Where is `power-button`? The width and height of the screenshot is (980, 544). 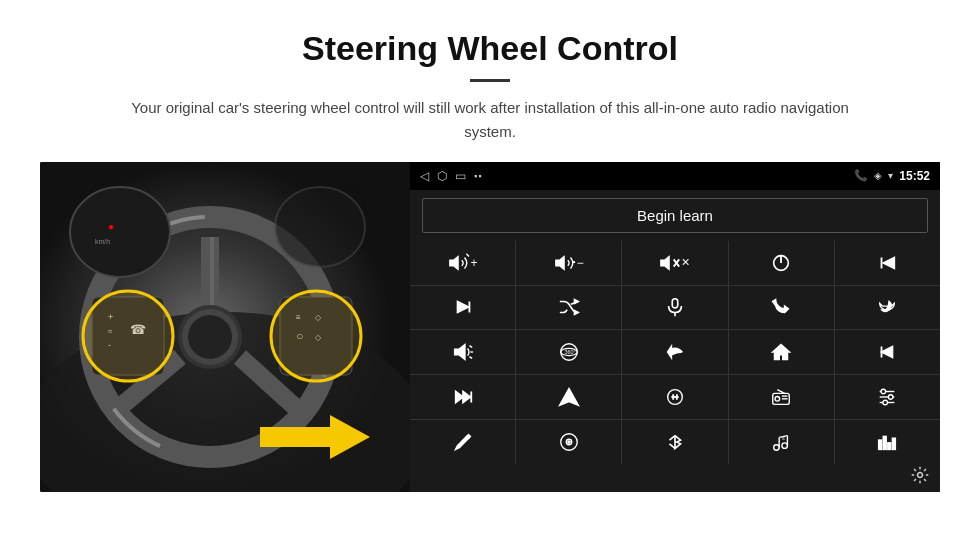
power-button is located at coordinates (782, 263).